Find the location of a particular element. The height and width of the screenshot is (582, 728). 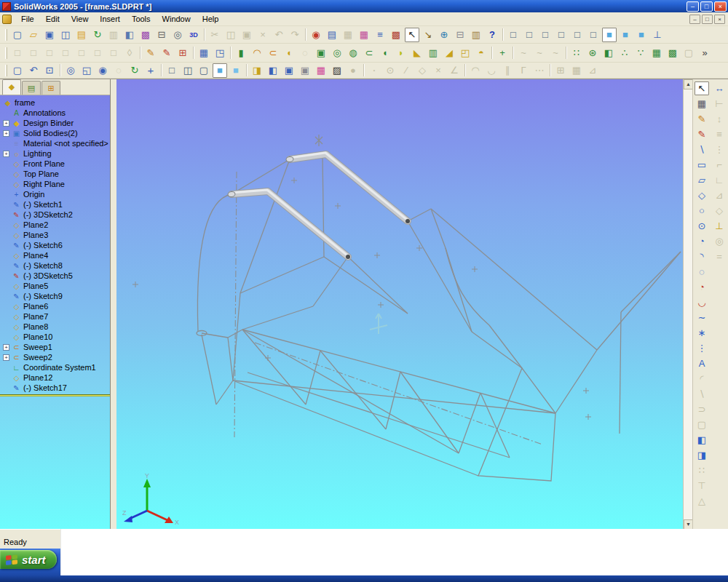

select-button: ↖ is located at coordinates (702, 89).